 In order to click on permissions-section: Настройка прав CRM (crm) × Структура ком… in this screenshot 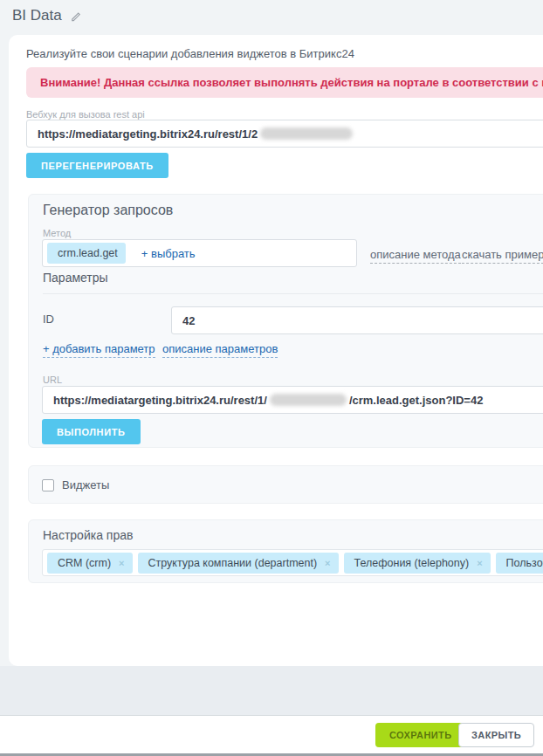, I will do `click(285, 552)`.